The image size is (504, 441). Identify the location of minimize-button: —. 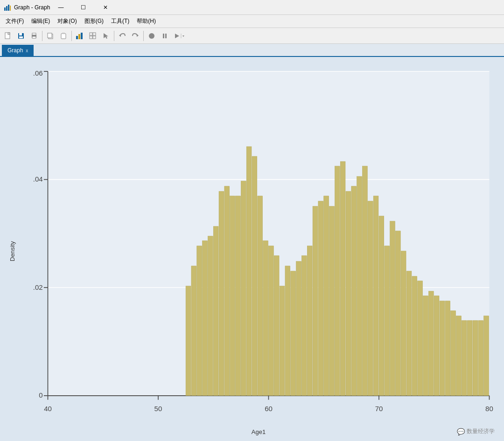
(61, 7).